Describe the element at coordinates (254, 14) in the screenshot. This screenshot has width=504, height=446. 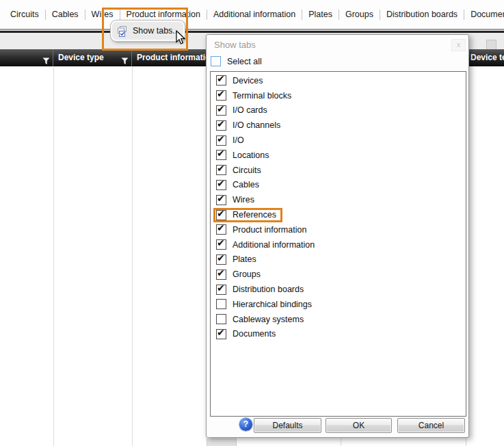
I see `tab-item: Additional information` at that location.